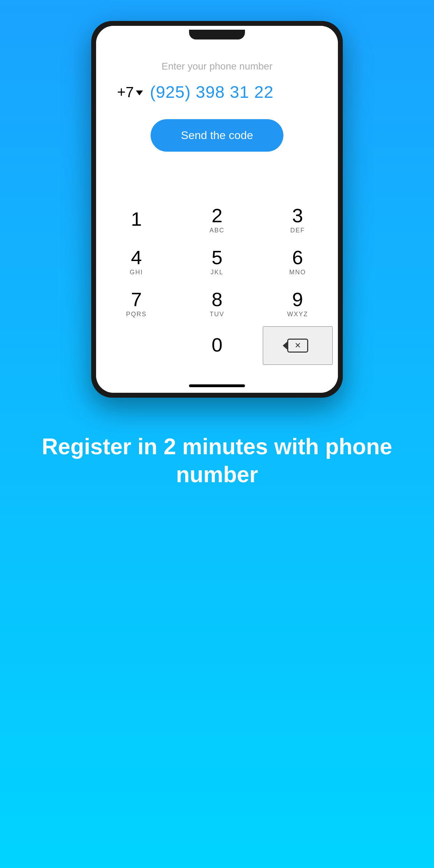 This screenshot has height=868, width=434. Describe the element at coordinates (217, 258) in the screenshot. I see `key-5-number: 5` at that location.